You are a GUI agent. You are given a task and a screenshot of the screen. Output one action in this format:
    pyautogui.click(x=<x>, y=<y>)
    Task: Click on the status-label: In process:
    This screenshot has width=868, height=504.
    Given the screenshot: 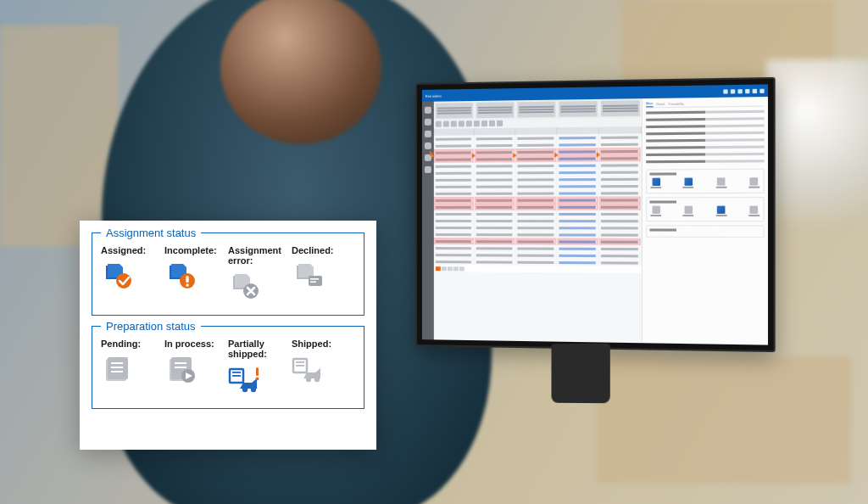 What is the action you would take?
    pyautogui.click(x=190, y=344)
    